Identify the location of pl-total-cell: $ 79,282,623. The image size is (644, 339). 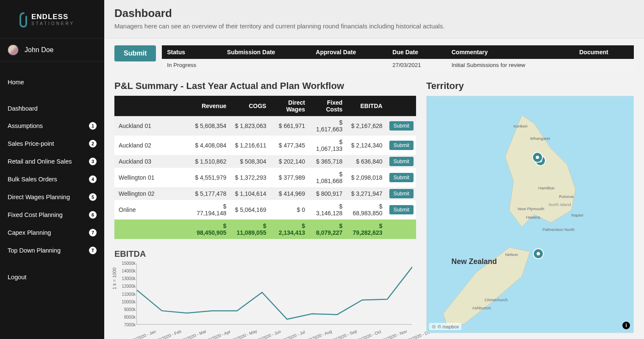
(366, 229).